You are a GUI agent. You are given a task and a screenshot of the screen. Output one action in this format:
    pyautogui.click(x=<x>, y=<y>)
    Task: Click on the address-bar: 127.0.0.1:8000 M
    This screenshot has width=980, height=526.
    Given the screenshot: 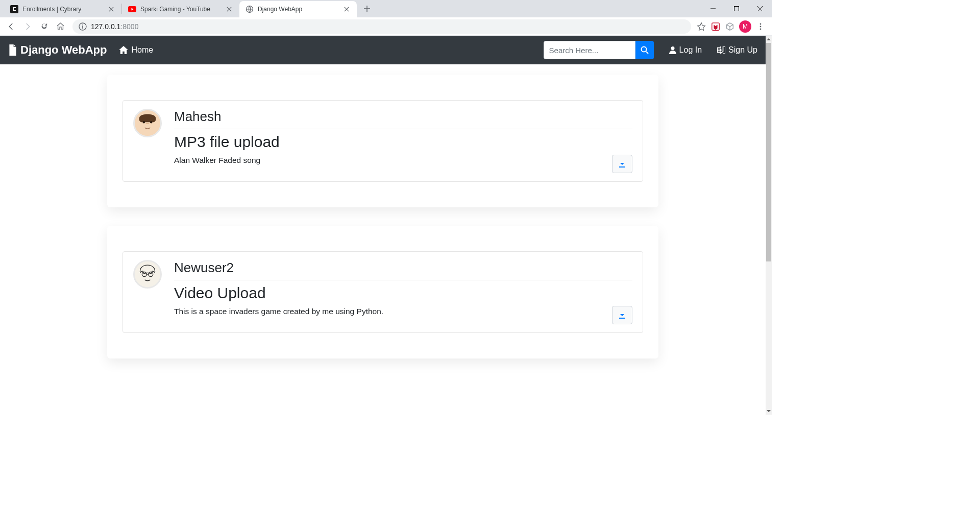 What is the action you would take?
    pyautogui.click(x=386, y=27)
    